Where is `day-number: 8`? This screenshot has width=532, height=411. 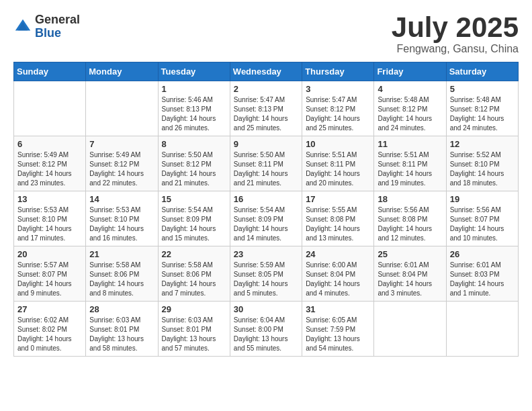 day-number: 8 is located at coordinates (194, 144).